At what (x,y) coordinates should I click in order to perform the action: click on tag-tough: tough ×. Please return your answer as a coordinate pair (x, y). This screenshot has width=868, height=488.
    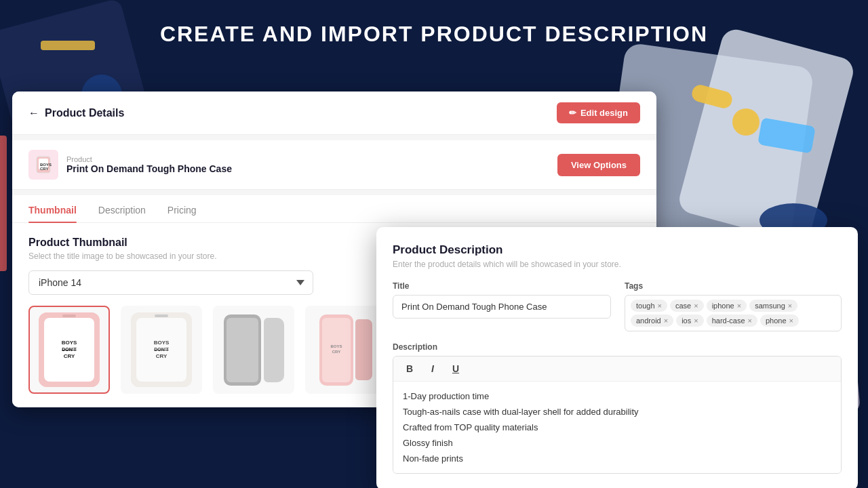
    Looking at the image, I should click on (649, 306).